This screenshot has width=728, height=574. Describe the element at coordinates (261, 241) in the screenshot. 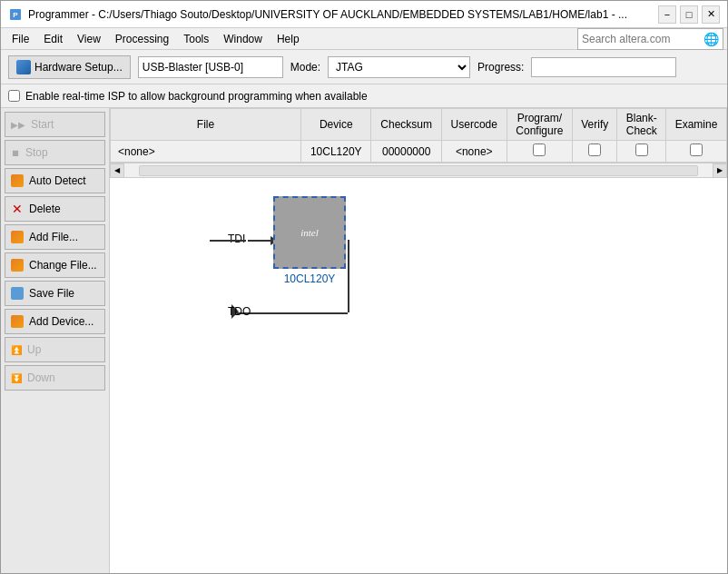

I see `tdi-arrow` at that location.